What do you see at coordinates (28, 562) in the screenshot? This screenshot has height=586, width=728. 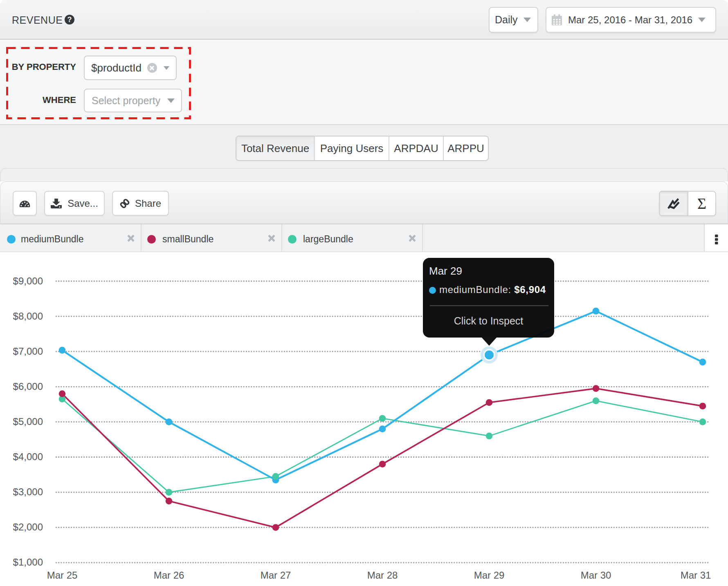 I see `svg-text: $1,000` at bounding box center [28, 562].